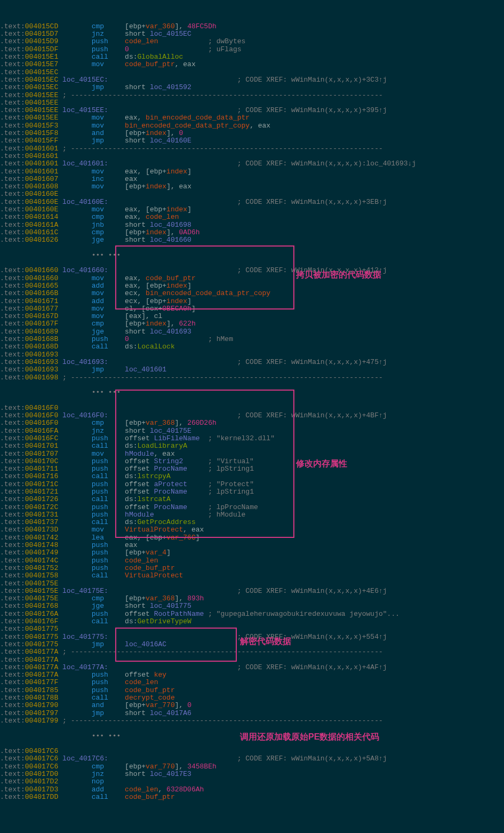 The height and width of the screenshot is (833, 504). What do you see at coordinates (309, 737) in the screenshot?
I see `annotation-4: 调用还原加载原始PE数据的相关代码` at bounding box center [309, 737].